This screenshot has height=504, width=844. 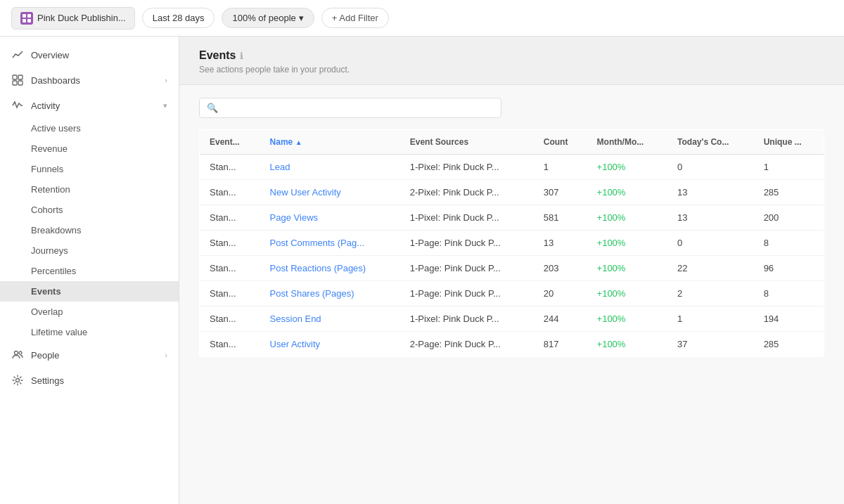 I want to click on info-icon: ℹ, so click(x=242, y=56).